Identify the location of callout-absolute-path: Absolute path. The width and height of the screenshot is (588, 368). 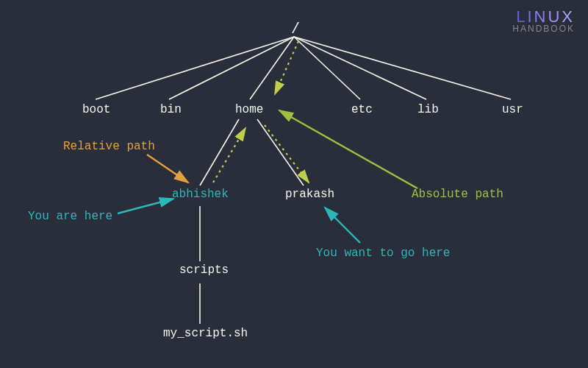
(457, 194).